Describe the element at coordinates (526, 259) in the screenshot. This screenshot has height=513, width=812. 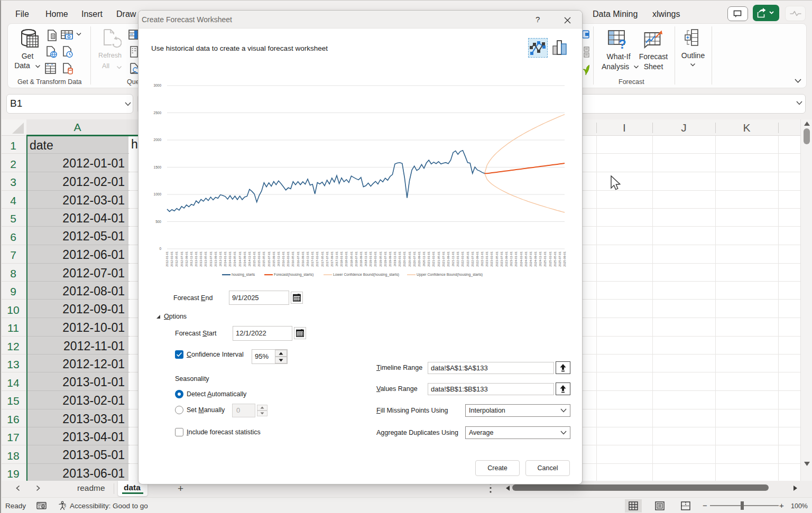
I see `svg-text: 2024-05-01` at that location.